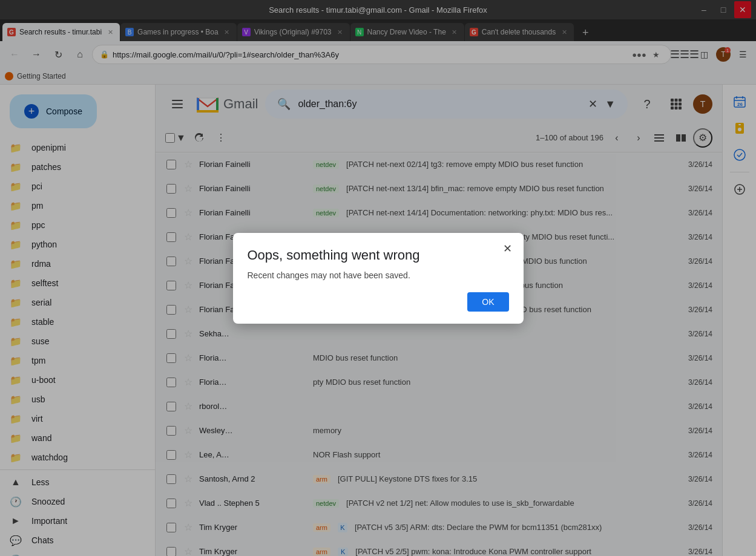 The height and width of the screenshot is (556, 756). Describe the element at coordinates (488, 302) in the screenshot. I see `modal-ok-button: OK` at that location.